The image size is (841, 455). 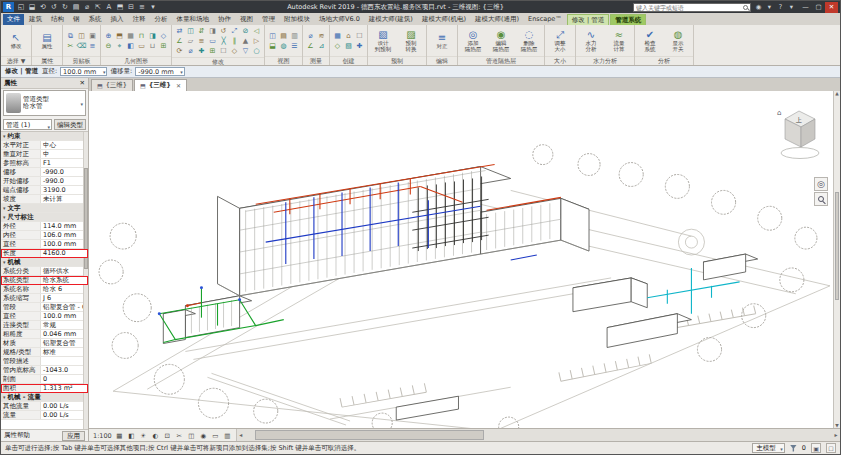 What do you see at coordinates (310, 46) in the screenshot?
I see `tool-icon: ∠` at bounding box center [310, 46].